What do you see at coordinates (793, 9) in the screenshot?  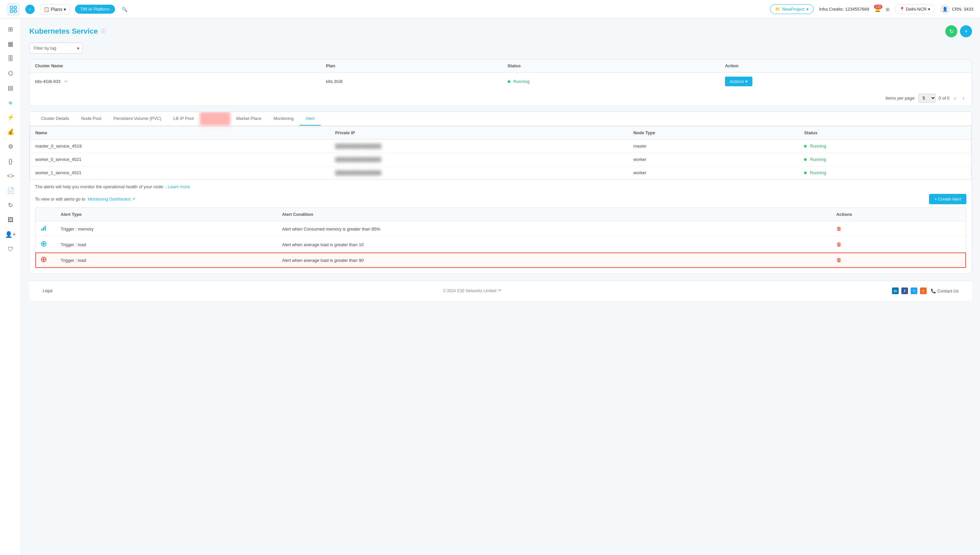 I see `new-project-label: NewProject` at bounding box center [793, 9].